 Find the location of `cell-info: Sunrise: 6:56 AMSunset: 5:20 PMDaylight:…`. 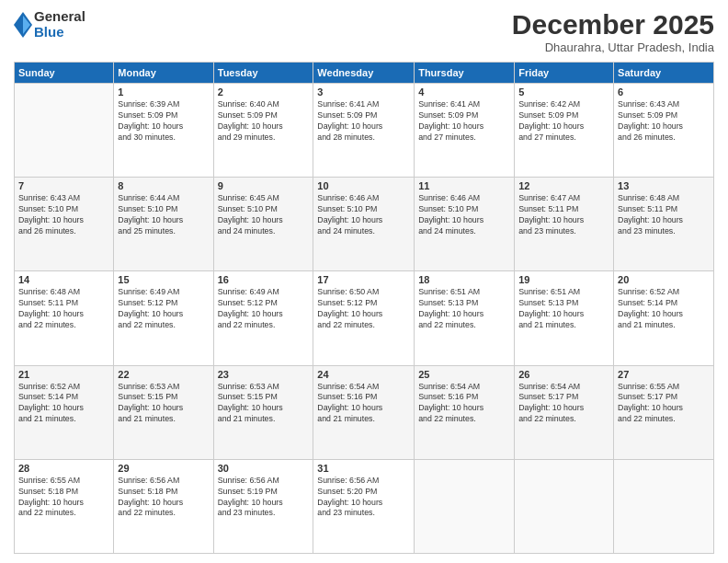

cell-info: Sunrise: 6:56 AMSunset: 5:20 PMDaylight:… is located at coordinates (364, 498).